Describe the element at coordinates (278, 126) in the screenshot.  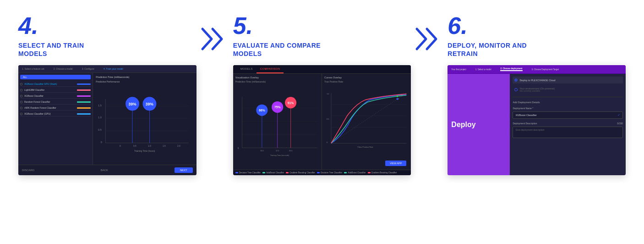
I see `ss5-left-chart: 0 66% 75% 91%` at that location.